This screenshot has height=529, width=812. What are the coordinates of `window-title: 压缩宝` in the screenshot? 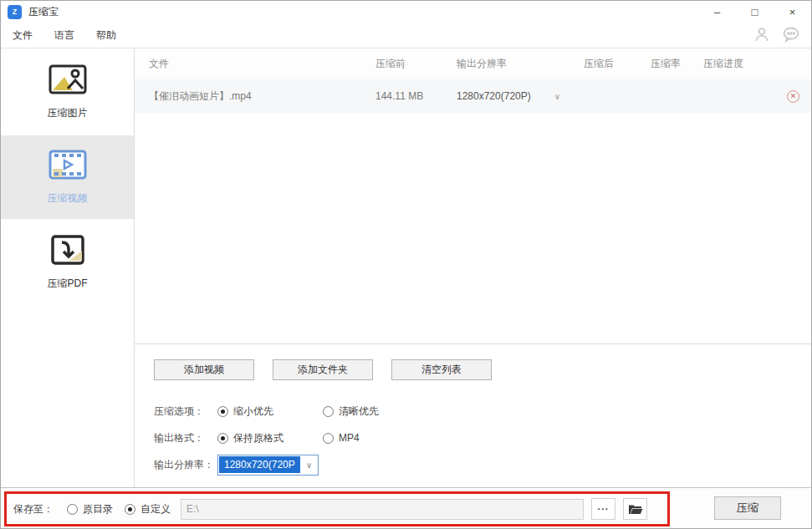 It's located at (43, 12).